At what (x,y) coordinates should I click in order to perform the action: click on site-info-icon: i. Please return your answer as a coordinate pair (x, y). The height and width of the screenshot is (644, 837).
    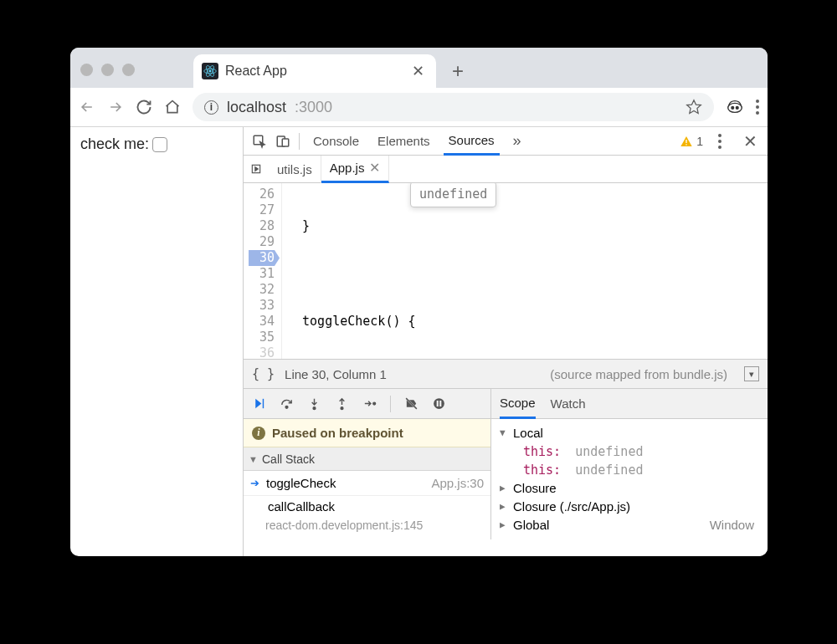
    Looking at the image, I should click on (211, 107).